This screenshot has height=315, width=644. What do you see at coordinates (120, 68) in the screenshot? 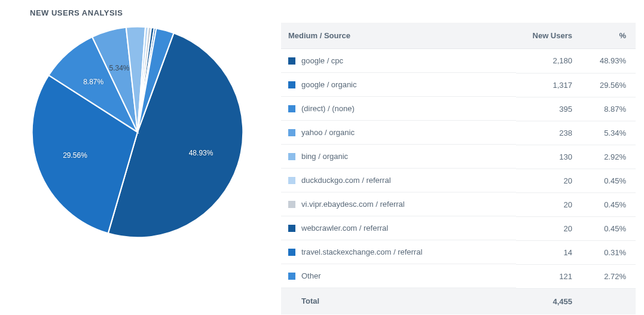
I see `pie-slice-label: 5.34%` at bounding box center [120, 68].